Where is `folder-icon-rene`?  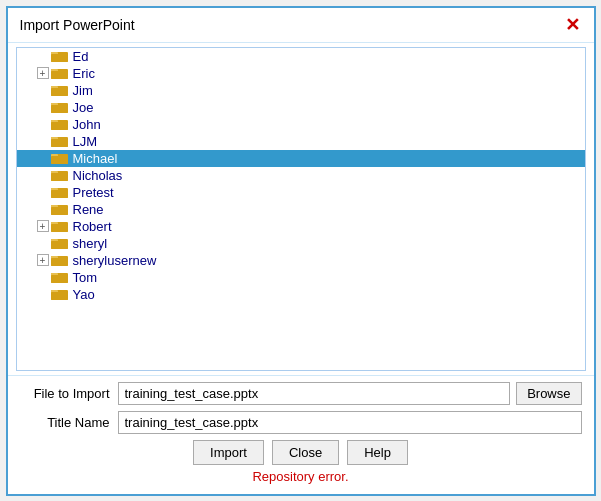 folder-icon-rene is located at coordinates (60, 209).